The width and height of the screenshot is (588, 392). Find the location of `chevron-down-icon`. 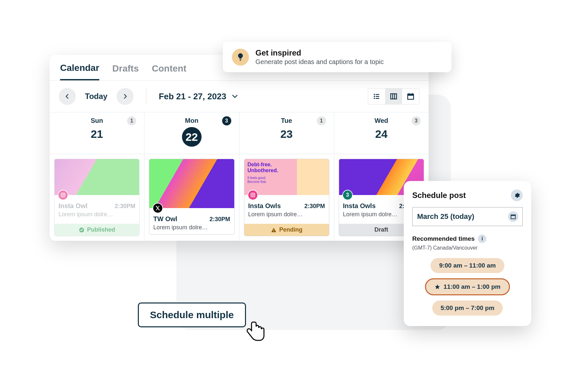

chevron-down-icon is located at coordinates (235, 96).